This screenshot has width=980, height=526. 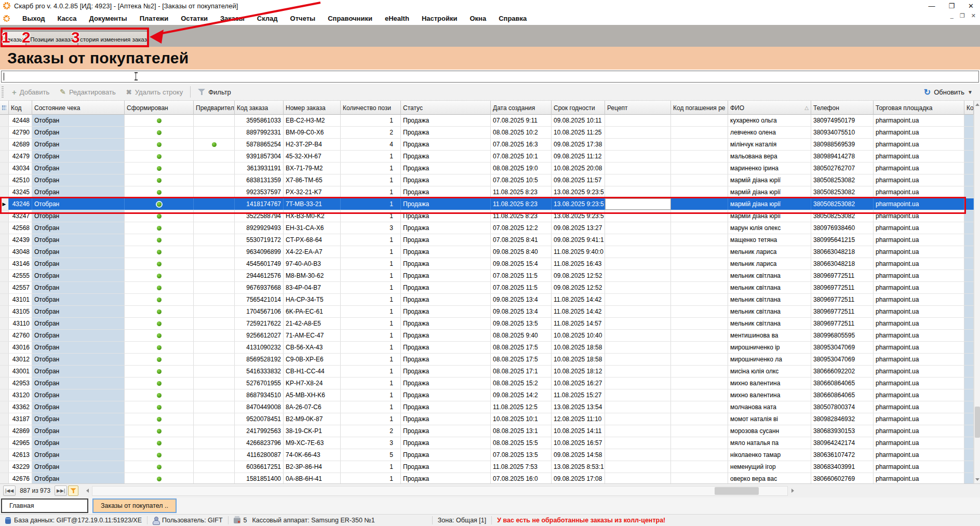 I want to click on table-row: 42790Отобран8897992331BM-09-C0-X62Продаж…, so click(x=487, y=133).